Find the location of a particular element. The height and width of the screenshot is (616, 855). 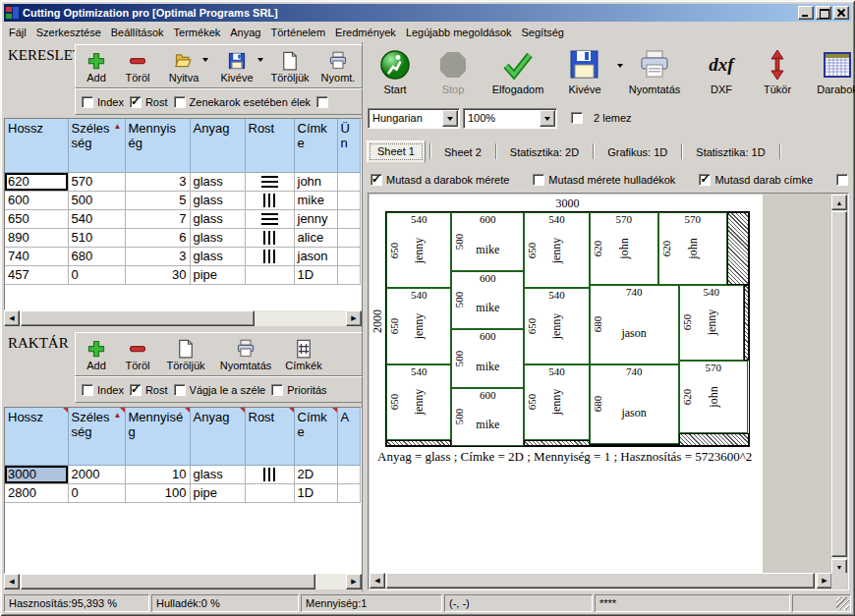

menu-item-szerkesztese: Szerkesztése is located at coordinates (69, 32).